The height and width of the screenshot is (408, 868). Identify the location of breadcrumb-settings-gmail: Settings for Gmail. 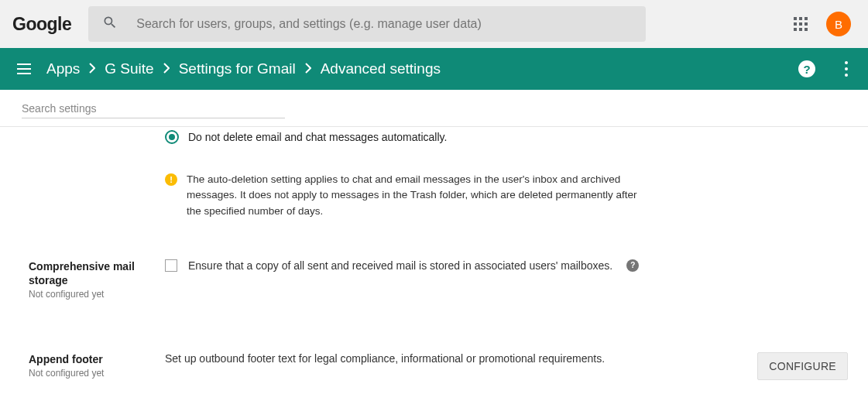
(237, 69).